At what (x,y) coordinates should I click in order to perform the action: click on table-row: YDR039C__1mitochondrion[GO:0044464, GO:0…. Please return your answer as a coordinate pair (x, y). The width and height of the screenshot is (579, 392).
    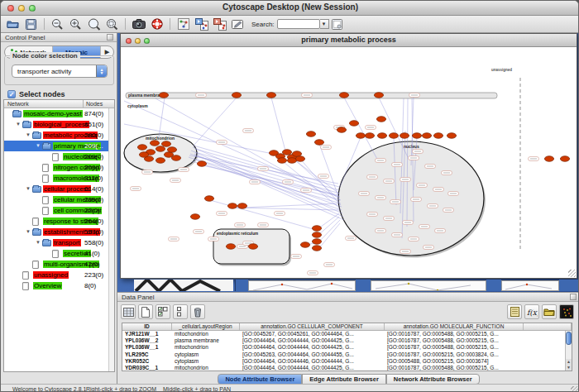
    Looking at the image, I should click on (347, 368).